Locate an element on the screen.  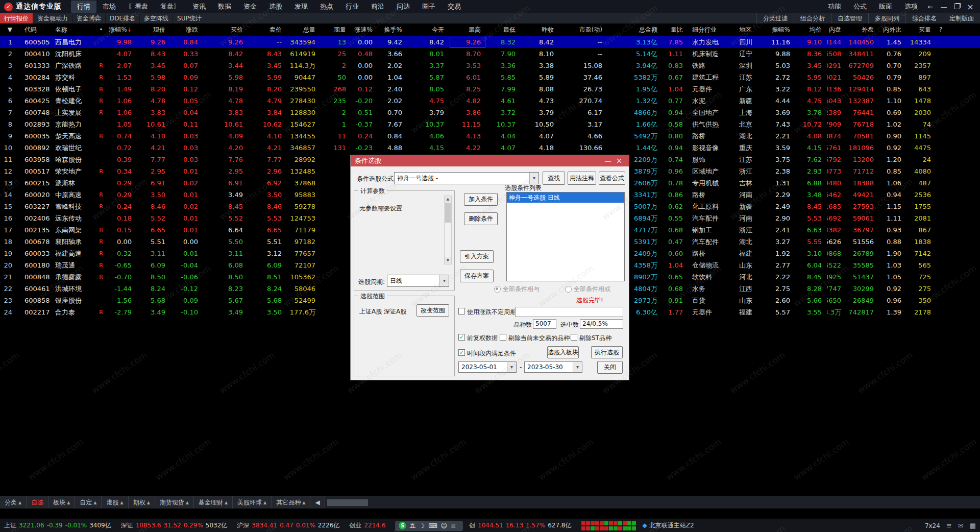
table-row-000410: 2000410沈阳机床4.078.430.338.428.43614919250… is located at coordinates (490, 54).